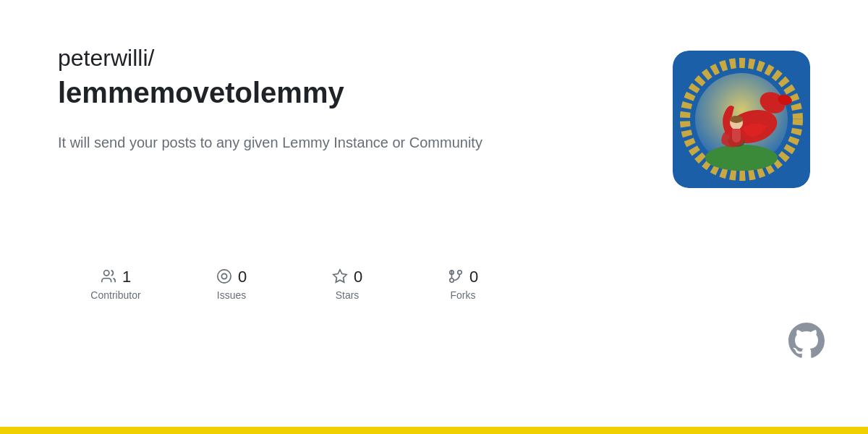 The image size is (868, 434). What do you see at coordinates (347, 93) in the screenshot?
I see `repo-name: lemmemovetolemmy` at bounding box center [347, 93].